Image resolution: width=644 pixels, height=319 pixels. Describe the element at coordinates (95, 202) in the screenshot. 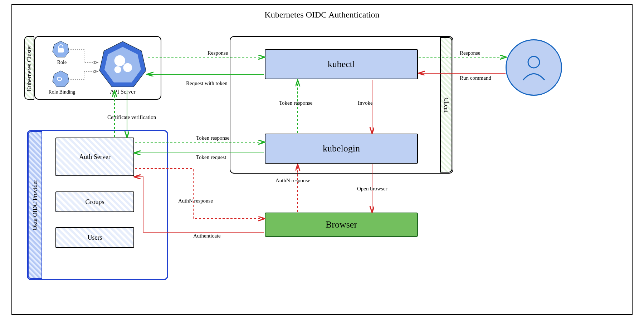

I see `groups-label: Groups` at that location.